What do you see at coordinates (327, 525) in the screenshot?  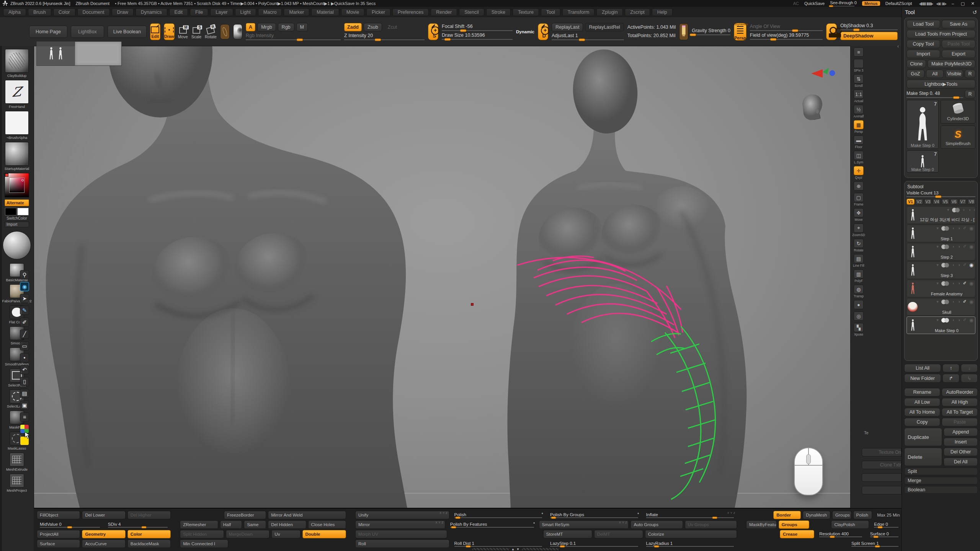 I see `shelf-cell: Close Holes` at bounding box center [327, 525].